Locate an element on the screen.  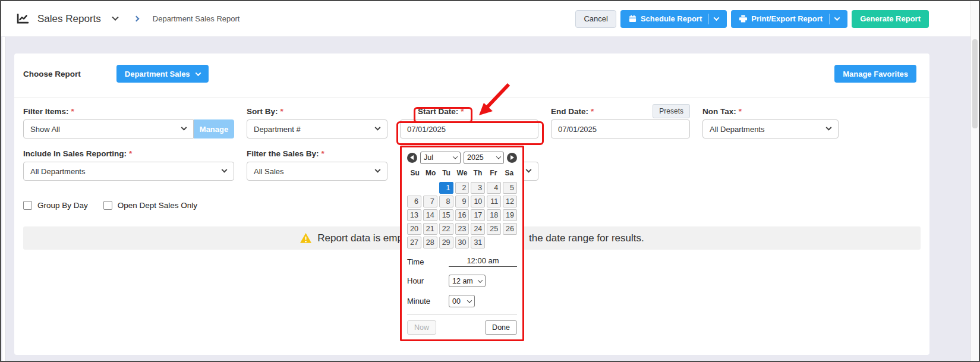
start-date-field: Start Date:* is located at coordinates (469, 121).